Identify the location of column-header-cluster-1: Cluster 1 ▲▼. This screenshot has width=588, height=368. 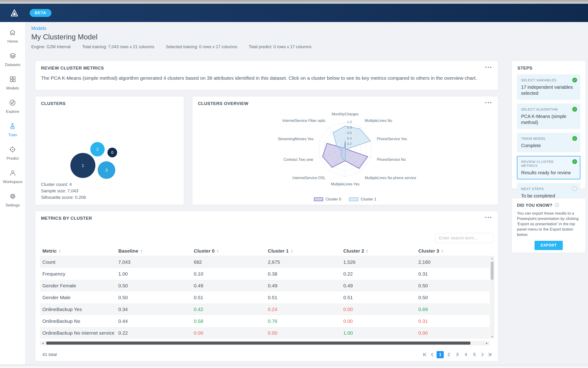
(303, 251).